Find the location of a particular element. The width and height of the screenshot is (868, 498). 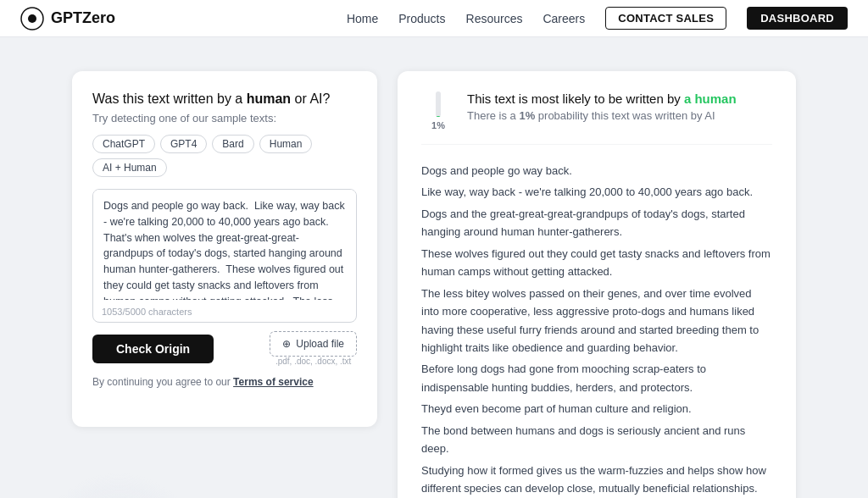

nav-home: Home is located at coordinates (363, 19).